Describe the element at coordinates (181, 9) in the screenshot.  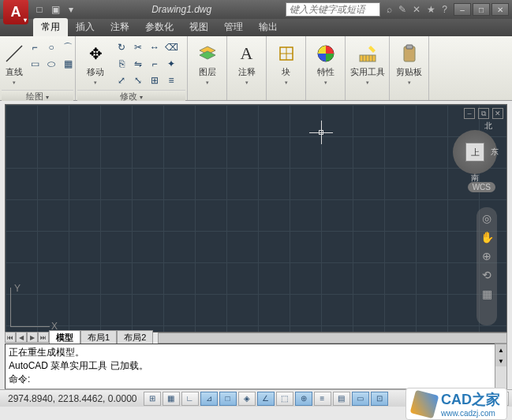
I see `window-title: Drawing1.dwg` at that location.